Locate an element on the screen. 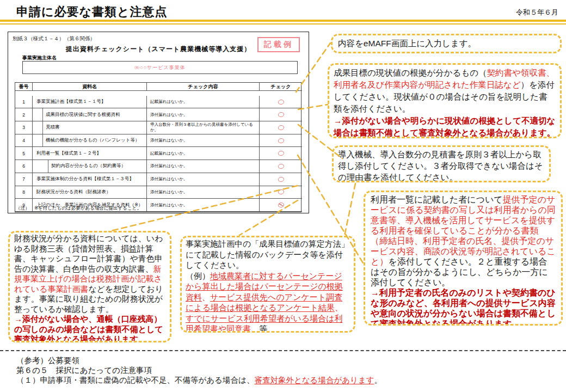  note-emaff-input: 内容をeMAFF画面上に入力します。 is located at coordinates (446, 44).